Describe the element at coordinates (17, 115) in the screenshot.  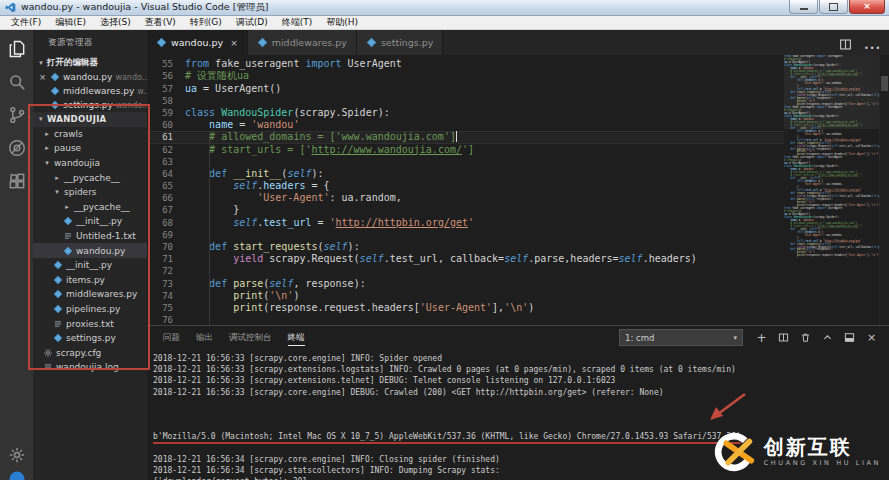
I see `source-control-icon` at that location.